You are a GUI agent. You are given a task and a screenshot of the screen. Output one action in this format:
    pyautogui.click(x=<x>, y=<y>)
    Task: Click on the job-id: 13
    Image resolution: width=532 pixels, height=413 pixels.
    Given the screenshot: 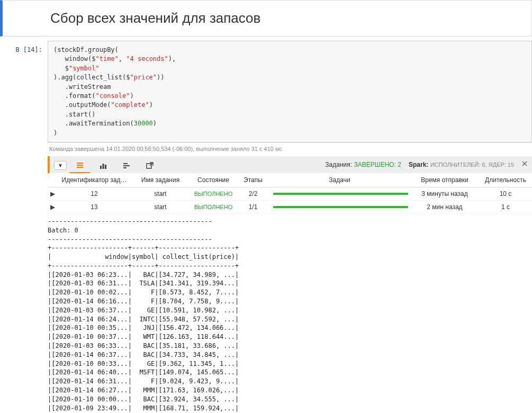 What is the action you would take?
    pyautogui.click(x=94, y=206)
    